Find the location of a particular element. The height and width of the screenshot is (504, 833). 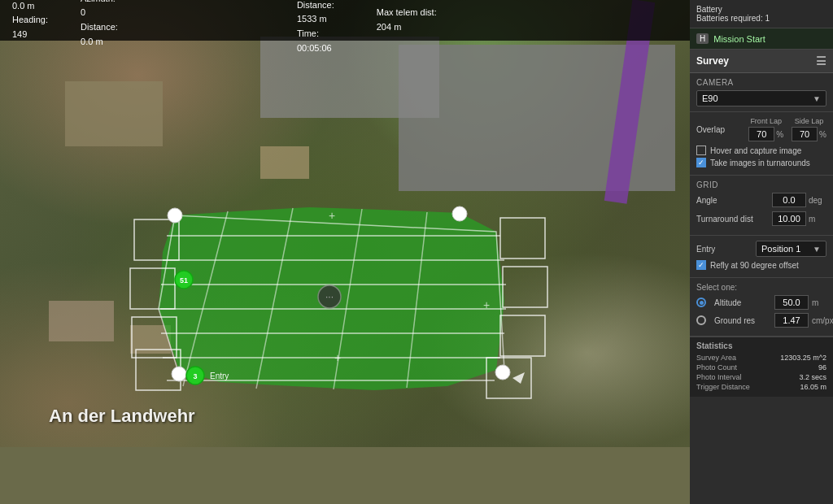

mission-start-label: Mission Start is located at coordinates (739, 39).